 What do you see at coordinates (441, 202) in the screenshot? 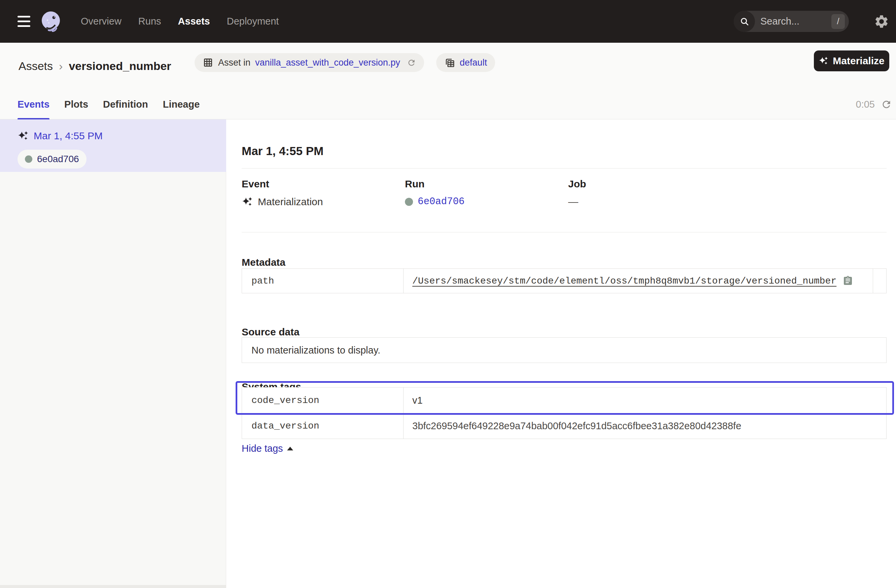
I see `run-id-link: 6e0ad706` at bounding box center [441, 202].